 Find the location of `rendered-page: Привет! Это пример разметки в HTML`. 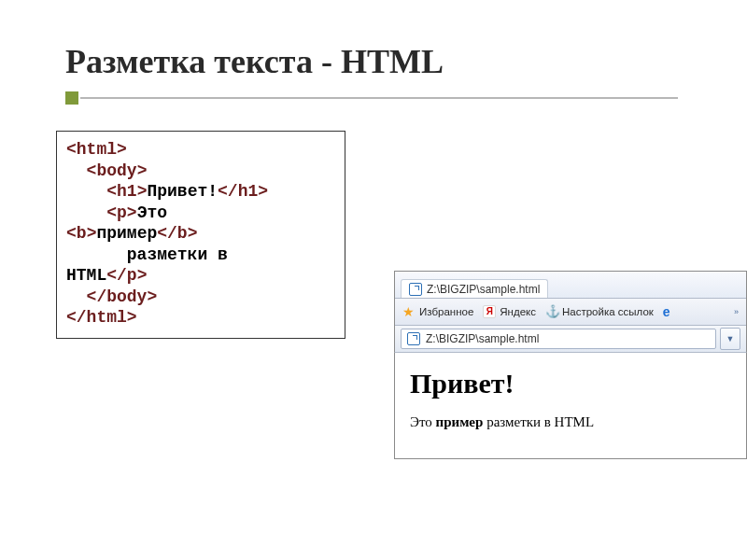

rendered-page: Привет! Это пример разметки в HTML is located at coordinates (571, 405).